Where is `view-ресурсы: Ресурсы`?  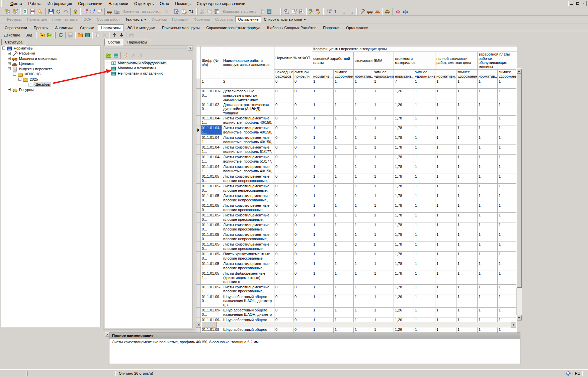
view-ресурсы: Ресурсы is located at coordinates (14, 19).